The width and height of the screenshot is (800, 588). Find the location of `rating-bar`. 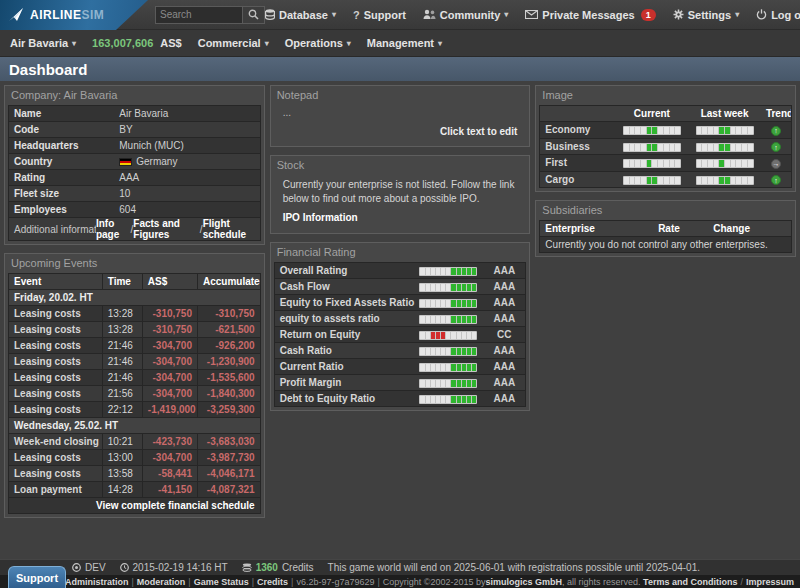

rating-bar is located at coordinates (448, 384).